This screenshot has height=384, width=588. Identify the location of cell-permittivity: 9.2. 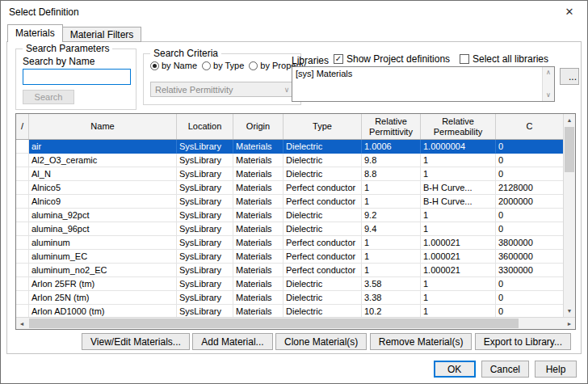
(391, 215).